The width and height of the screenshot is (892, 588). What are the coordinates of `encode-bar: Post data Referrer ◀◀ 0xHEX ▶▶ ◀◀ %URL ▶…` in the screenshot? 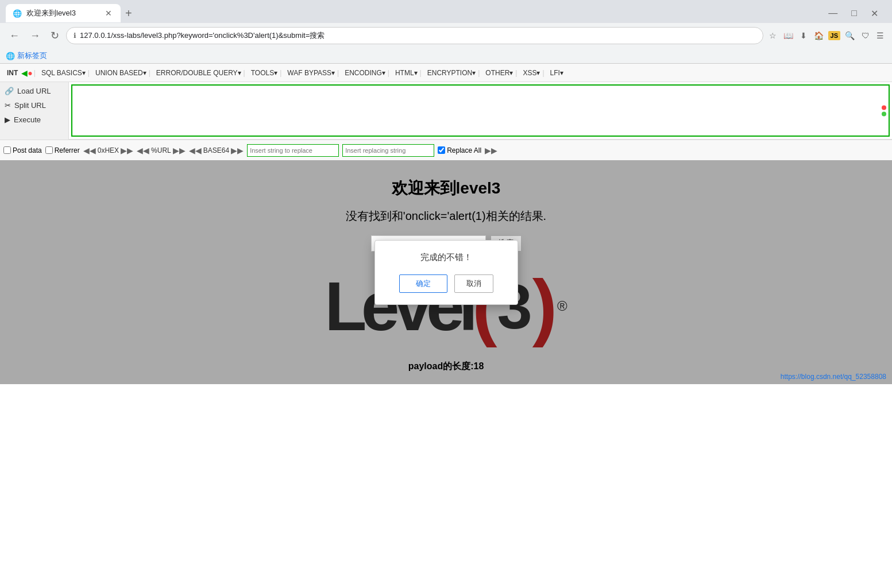 It's located at (446, 150).